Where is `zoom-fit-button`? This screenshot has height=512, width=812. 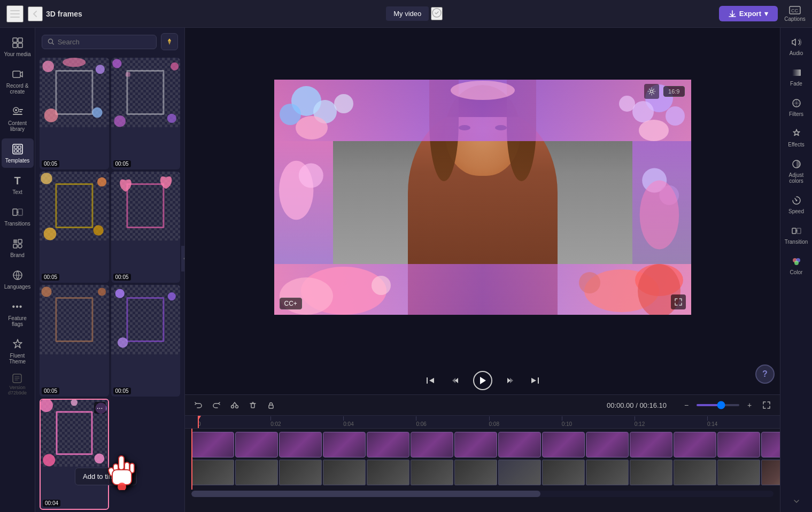
zoom-fit-button is located at coordinates (767, 405).